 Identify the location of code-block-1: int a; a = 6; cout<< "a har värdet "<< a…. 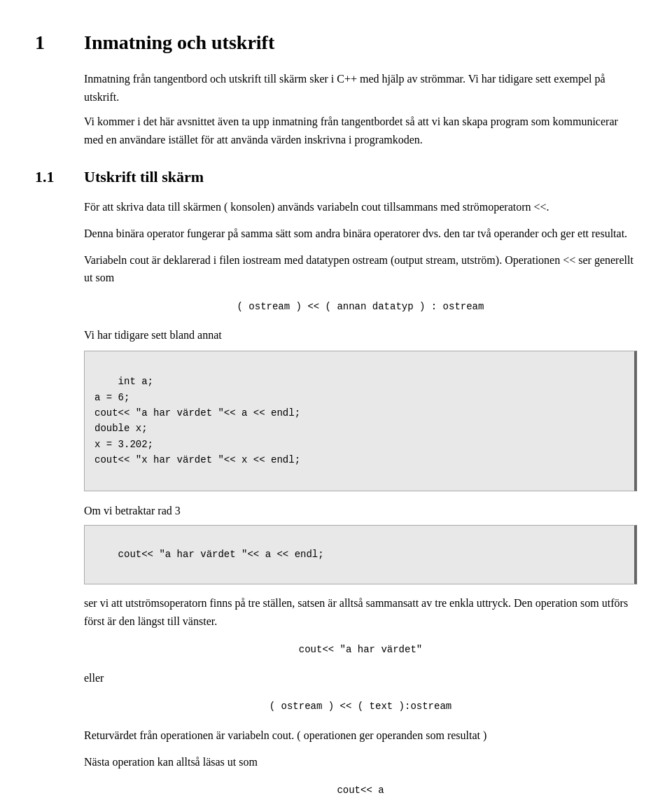
(360, 421).